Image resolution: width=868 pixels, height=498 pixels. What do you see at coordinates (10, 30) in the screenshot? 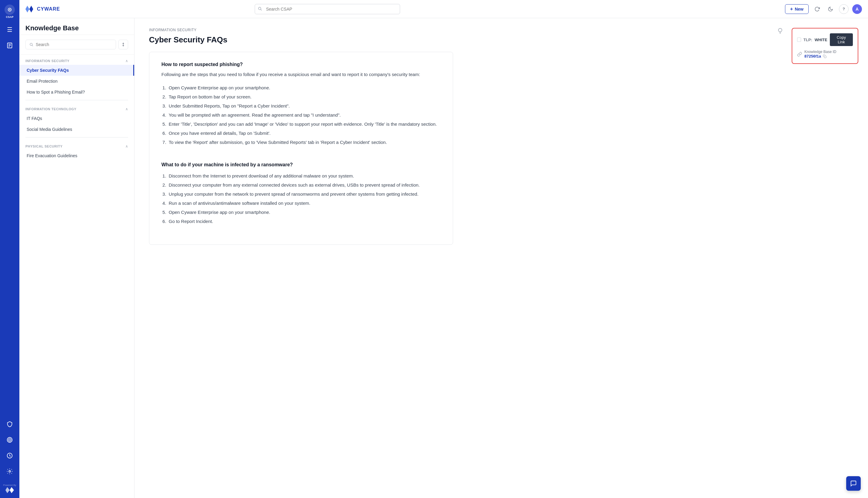
I see `nav-menu-button: ☰` at bounding box center [10, 30].